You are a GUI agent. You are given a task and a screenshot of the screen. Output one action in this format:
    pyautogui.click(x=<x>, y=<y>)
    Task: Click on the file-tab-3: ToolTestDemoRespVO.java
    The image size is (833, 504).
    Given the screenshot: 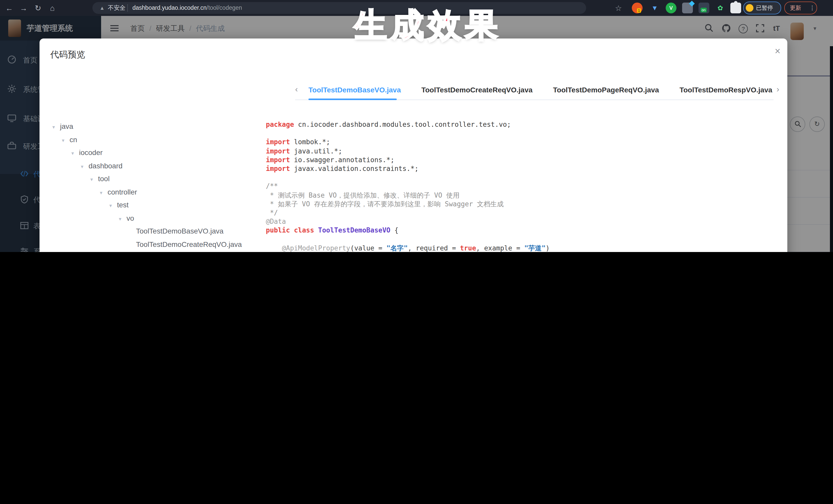 What is the action you would take?
    pyautogui.click(x=726, y=90)
    